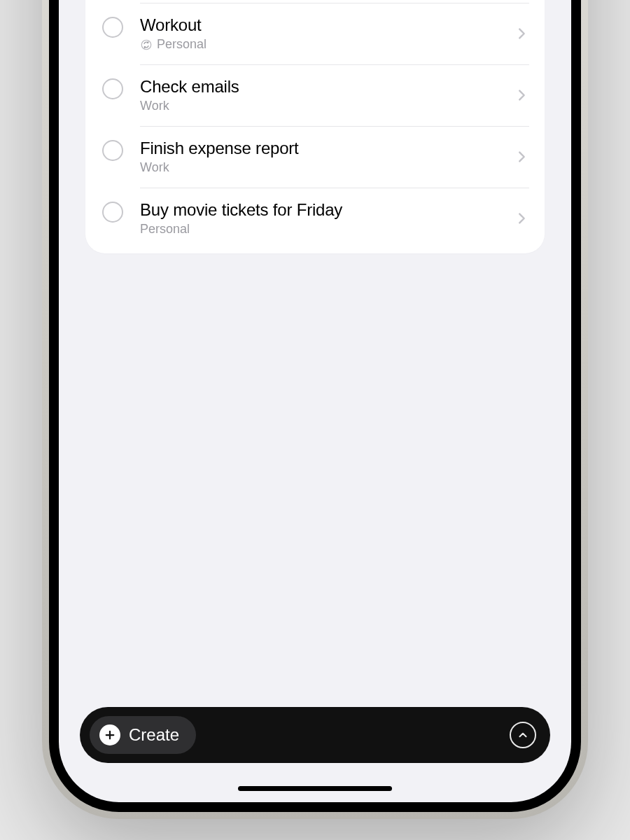 This screenshot has height=840, width=630. Describe the element at coordinates (323, 34) in the screenshot. I see `task-main: WorkoutPersonal` at that location.